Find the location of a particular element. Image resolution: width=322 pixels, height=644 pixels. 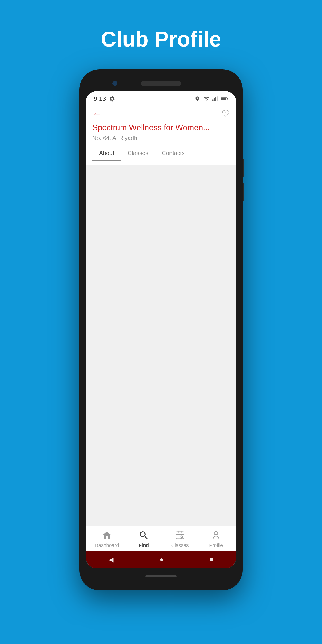

front-camera is located at coordinates (115, 84).